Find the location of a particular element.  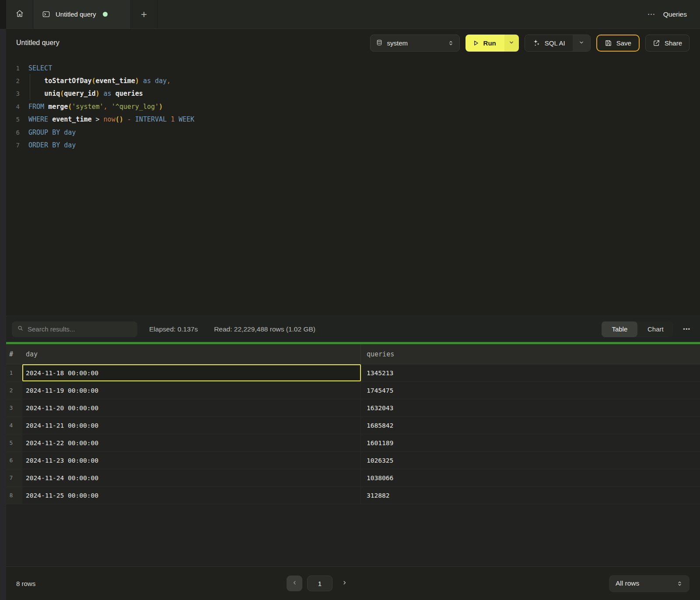

run-button-group: Run is located at coordinates (492, 43).